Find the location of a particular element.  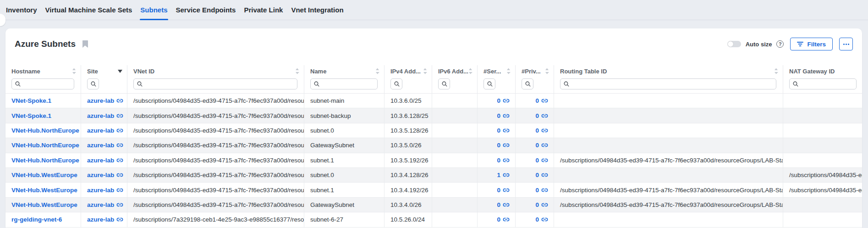

filter-input-services is located at coordinates (489, 84).